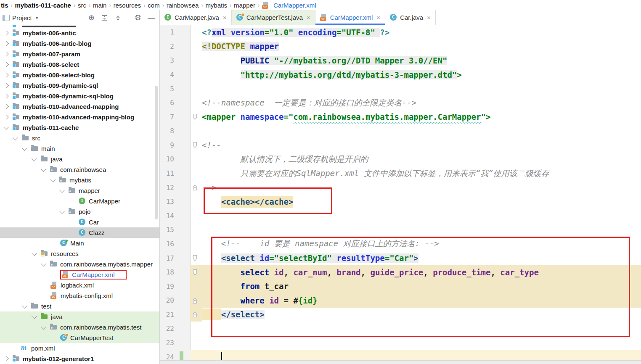 The image size is (641, 364). Describe the element at coordinates (80, 338) in the screenshot. I see `tree-item-carmappertest: CCarMapperTest` at that location.